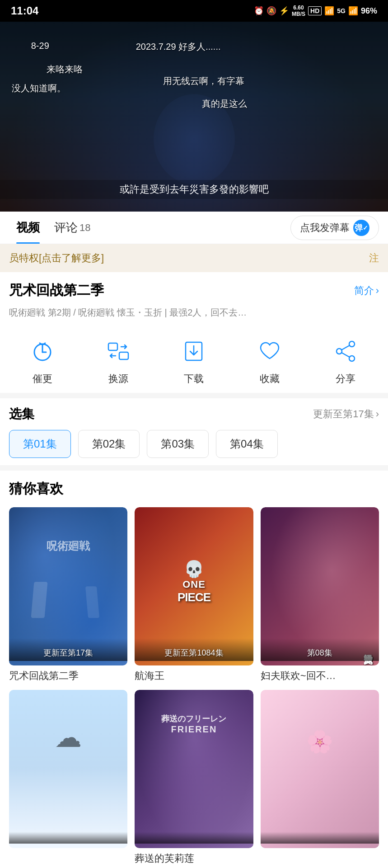 The image size is (388, 868). I want to click on episode-03: 第03集, so click(178, 444).